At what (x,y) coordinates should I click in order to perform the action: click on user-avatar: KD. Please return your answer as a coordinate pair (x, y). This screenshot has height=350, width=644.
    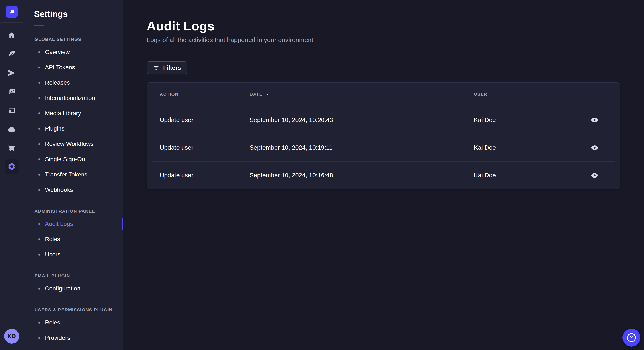
    Looking at the image, I should click on (12, 336).